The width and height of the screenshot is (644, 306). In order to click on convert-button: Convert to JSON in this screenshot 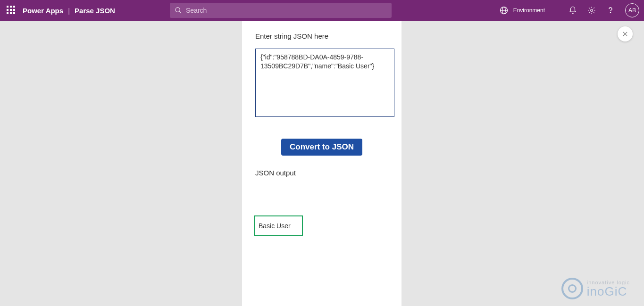, I will do `click(322, 147)`.